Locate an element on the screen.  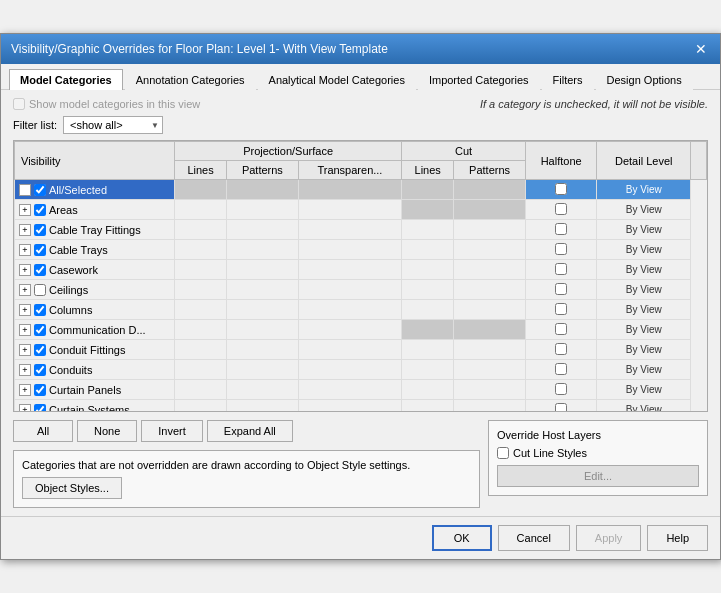
table-row: +ColumnsBy View is located at coordinates (361, 310).